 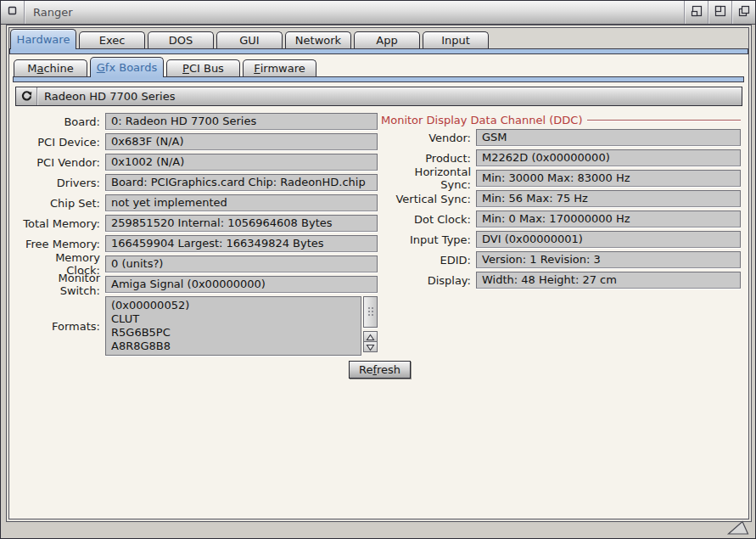 What do you see at coordinates (744, 13) in the screenshot?
I see `depth-icon` at bounding box center [744, 13].